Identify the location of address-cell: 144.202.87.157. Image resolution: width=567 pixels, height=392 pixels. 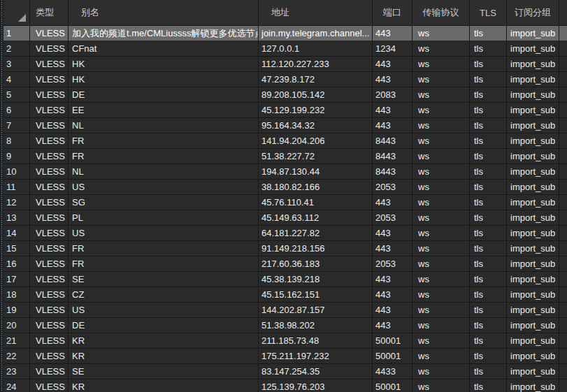
(316, 310).